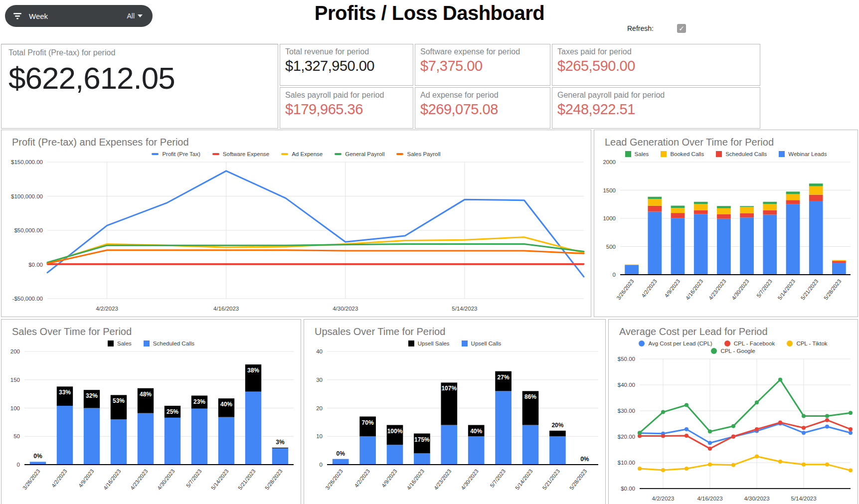 The height and width of the screenshot is (504, 859). Describe the element at coordinates (199, 402) in the screenshot. I see `svg-text: 23%` at that location.